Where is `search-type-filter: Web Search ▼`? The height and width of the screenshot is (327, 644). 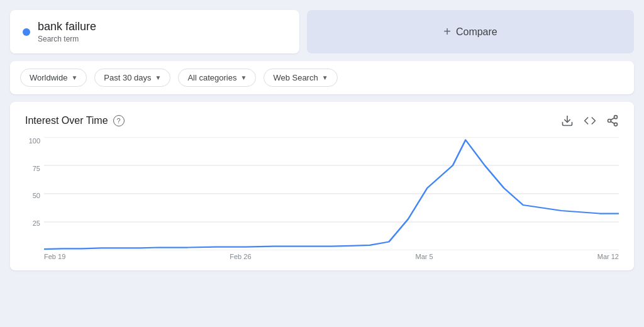
search-type-filter: Web Search ▼ is located at coordinates (301, 78).